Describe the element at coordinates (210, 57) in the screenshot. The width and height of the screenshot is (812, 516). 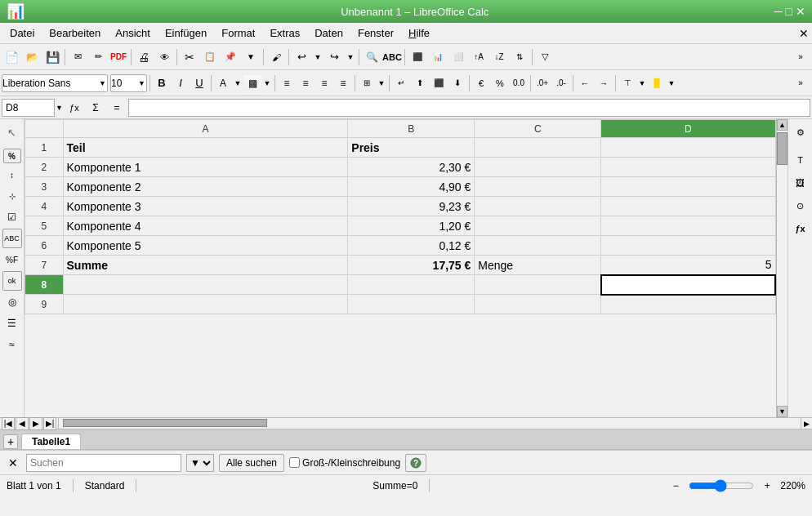
I see `copy-button: 📋` at that location.